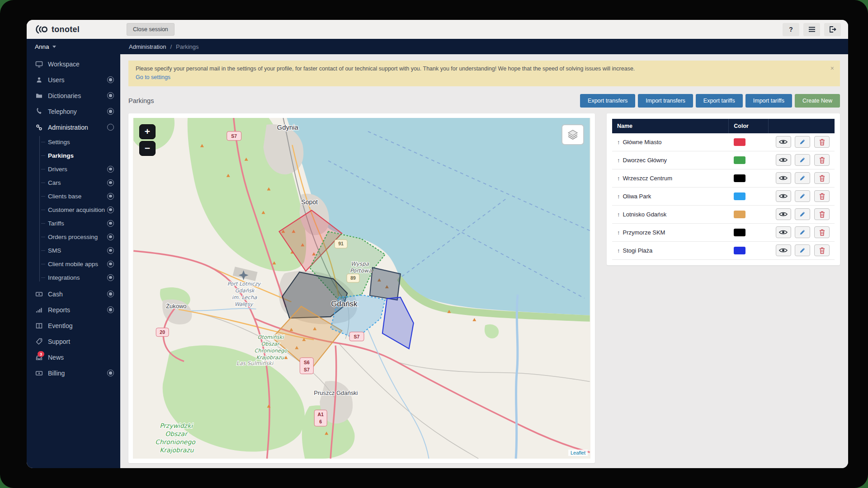 The image size is (868, 488). Describe the element at coordinates (740, 178) in the screenshot. I see `color-swatch` at that location.